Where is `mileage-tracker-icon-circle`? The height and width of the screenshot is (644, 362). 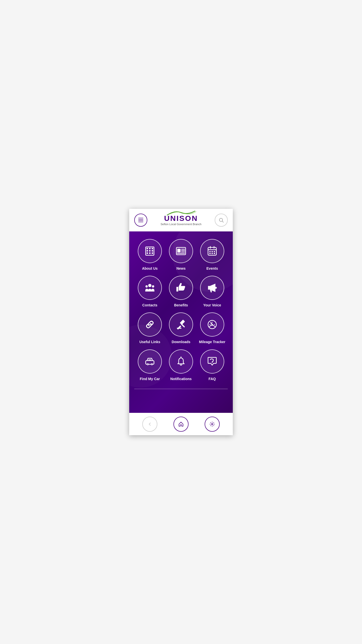 mileage-tracker-icon-circle is located at coordinates (212, 325).